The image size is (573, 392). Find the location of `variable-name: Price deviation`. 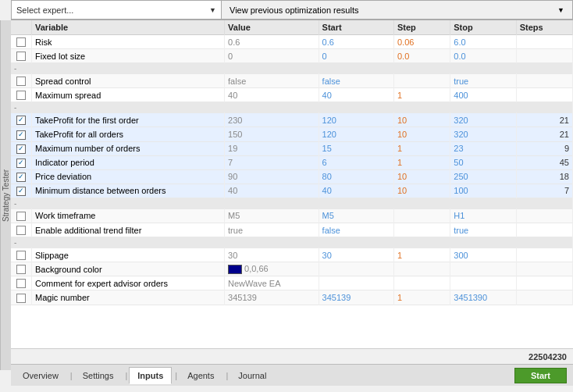

variable-name: Price deviation is located at coordinates (128, 176).